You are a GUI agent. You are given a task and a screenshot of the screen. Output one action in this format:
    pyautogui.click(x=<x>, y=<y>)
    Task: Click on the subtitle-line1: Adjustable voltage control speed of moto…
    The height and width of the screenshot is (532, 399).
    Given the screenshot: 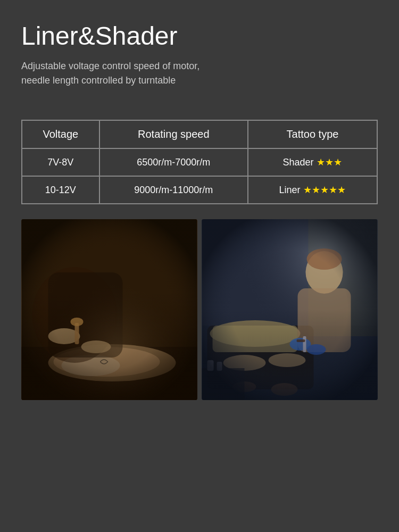 What is the action you would take?
    pyautogui.click(x=111, y=66)
    